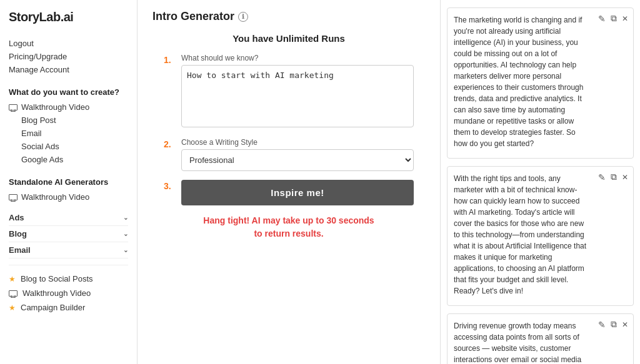  What do you see at coordinates (13, 197) in the screenshot?
I see `monitor-icon-standalone` at bounding box center [13, 197].